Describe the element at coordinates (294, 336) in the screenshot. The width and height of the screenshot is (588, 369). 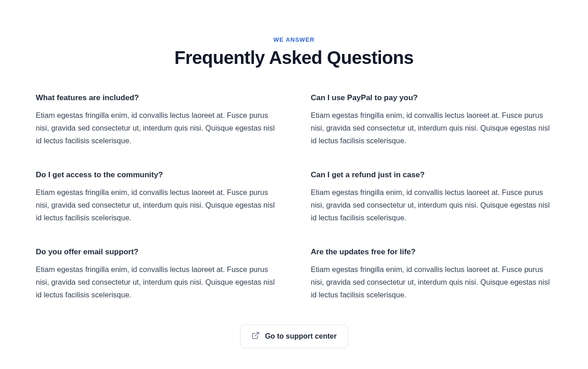
I see `cta-wrap: Go to support center` at that location.